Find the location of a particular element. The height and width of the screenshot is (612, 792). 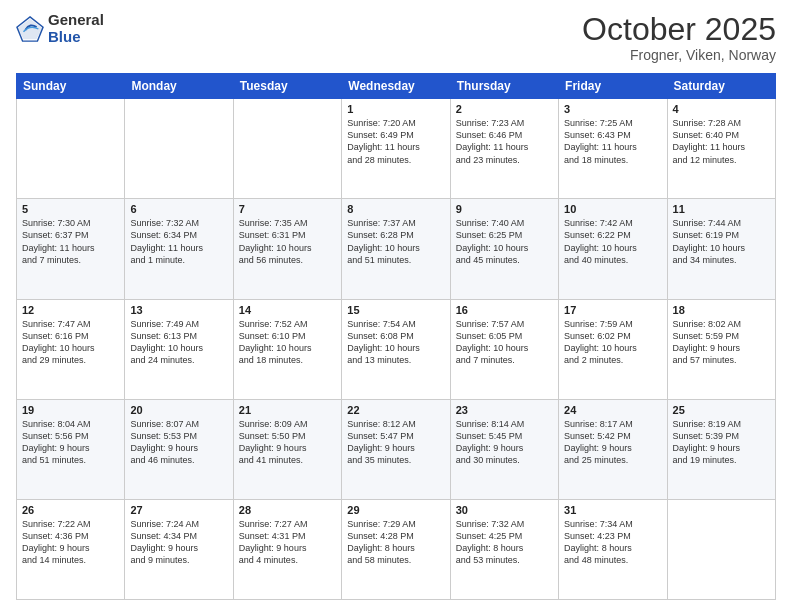

weekday-header-sunday: Sunday is located at coordinates (71, 86).